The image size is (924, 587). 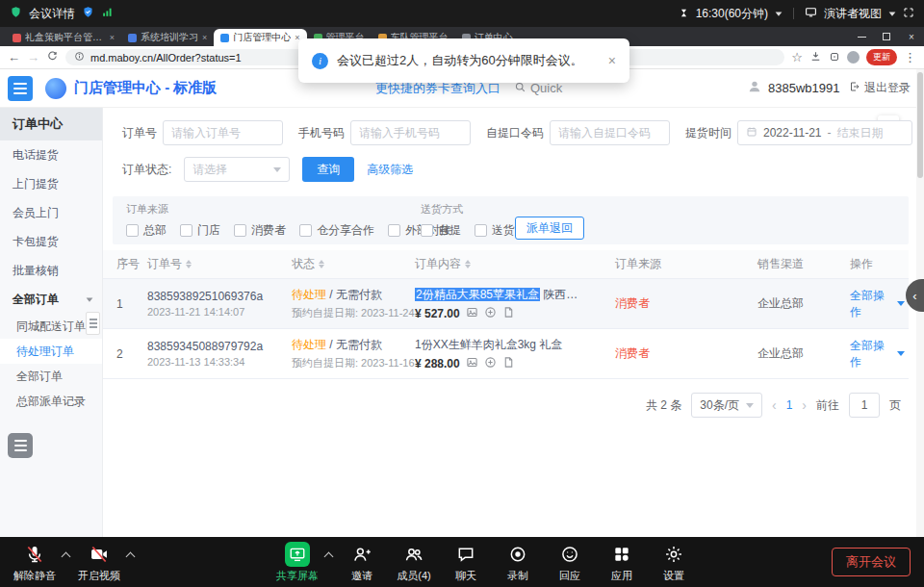 What do you see at coordinates (466, 562) in the screenshot?
I see `chat-button: 聊天` at bounding box center [466, 562].